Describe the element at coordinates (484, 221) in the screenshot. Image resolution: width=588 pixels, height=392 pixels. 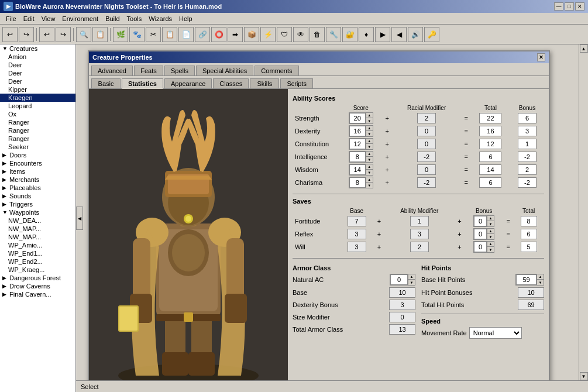
I see `saves-bonus-cell-0: ▲ ▼` at that location.